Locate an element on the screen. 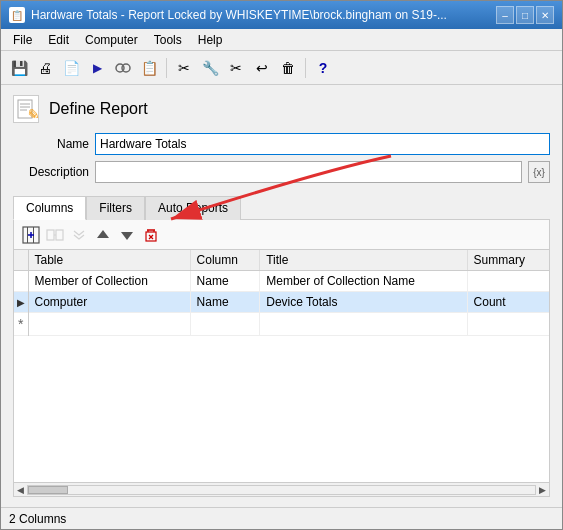 The image size is (563, 530). status-text: 2 Columns is located at coordinates (38, 519).